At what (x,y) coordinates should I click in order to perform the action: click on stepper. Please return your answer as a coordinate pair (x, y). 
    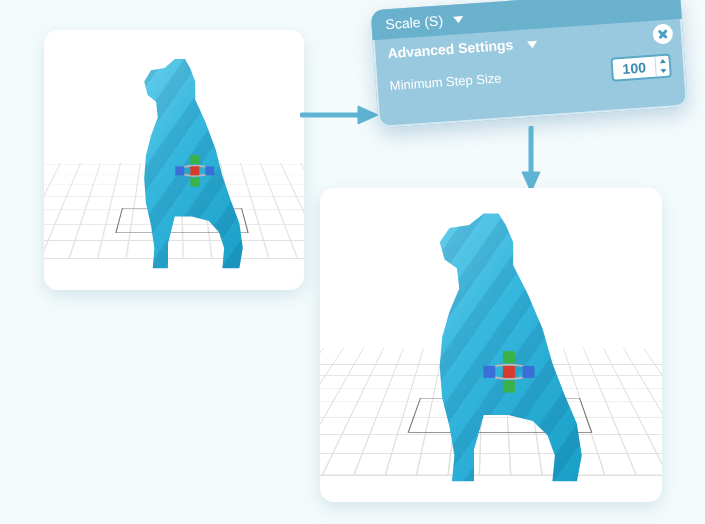
    Looking at the image, I should click on (662, 66).